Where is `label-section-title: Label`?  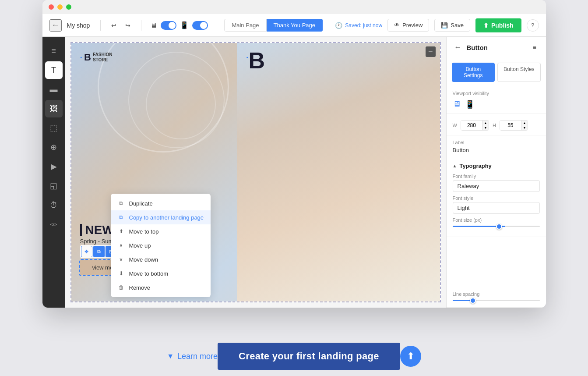
label-section-title: Label is located at coordinates (496, 142).